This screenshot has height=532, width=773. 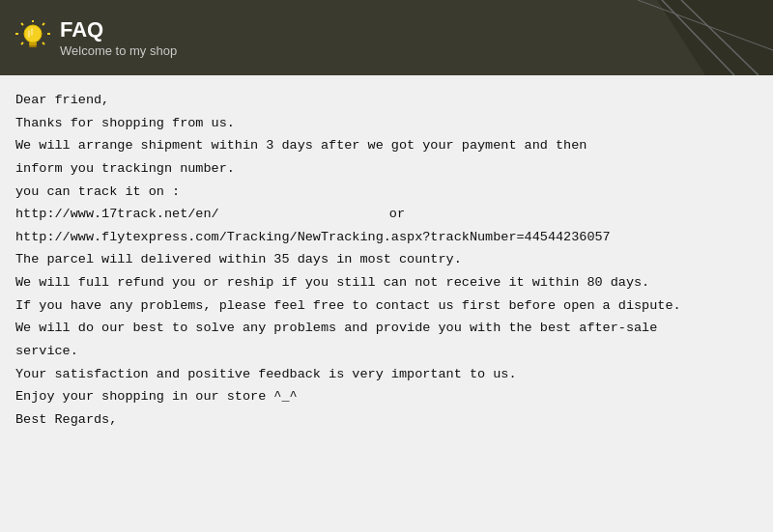 What do you see at coordinates (386, 124) in the screenshot?
I see `line-2: Thanks for shopping from us.` at bounding box center [386, 124].